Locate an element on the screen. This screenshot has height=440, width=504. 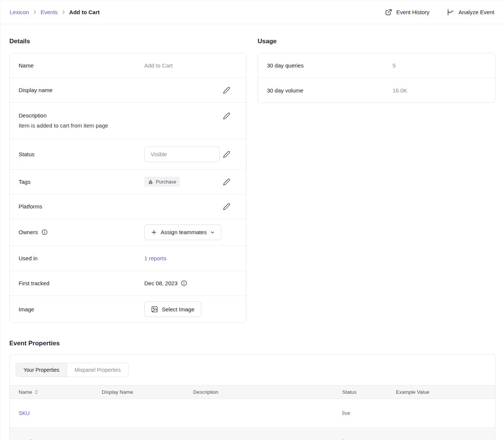
external-link-icon is located at coordinates (388, 12).